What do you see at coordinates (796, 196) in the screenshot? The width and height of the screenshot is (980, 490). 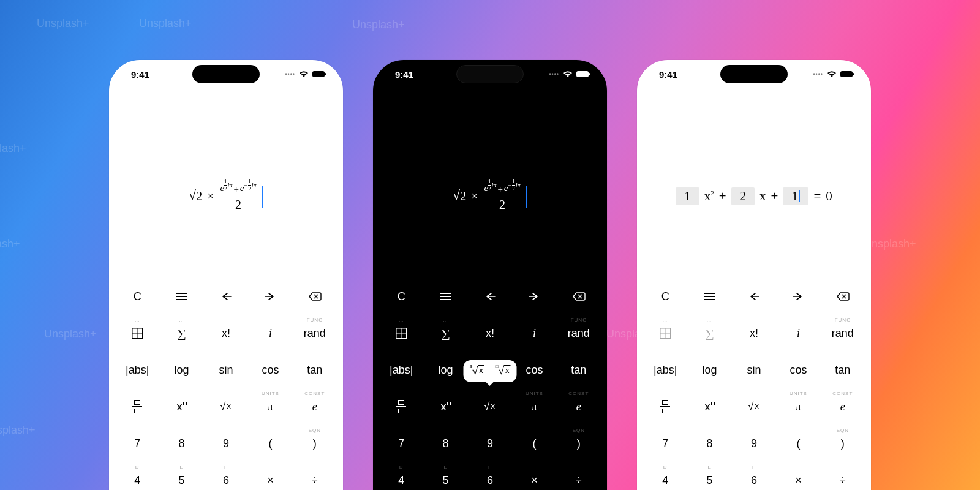 I see `coef-c-input: 1` at bounding box center [796, 196].